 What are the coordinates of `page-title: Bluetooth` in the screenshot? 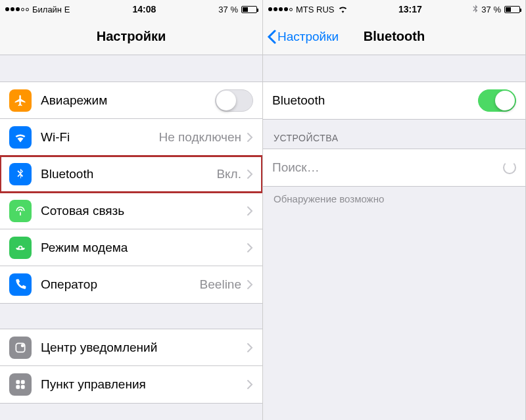 It's located at (394, 37).